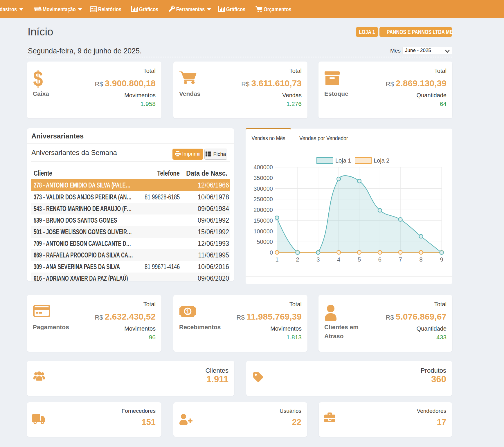  What do you see at coordinates (263, 231) in the screenshot?
I see `svg-text: 100000` at bounding box center [263, 231].